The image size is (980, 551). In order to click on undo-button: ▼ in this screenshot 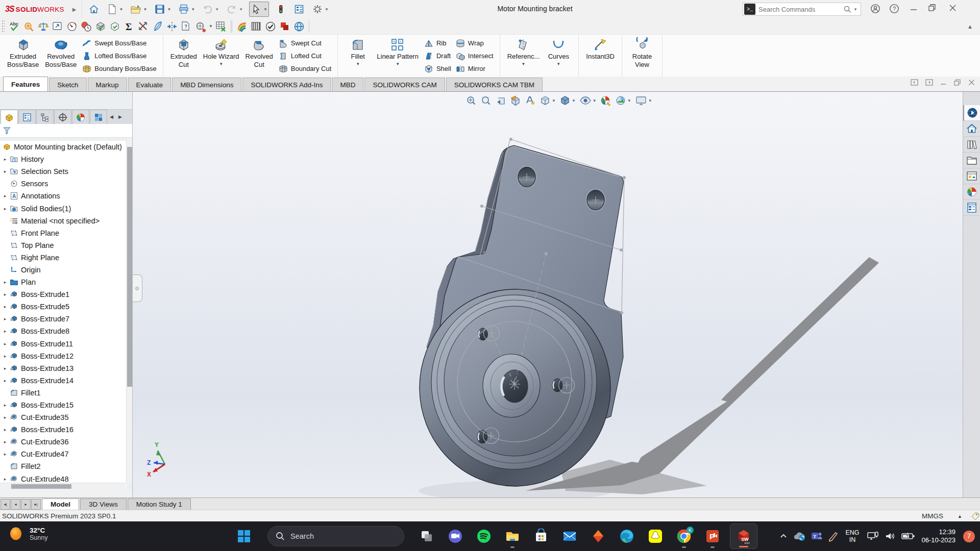, I will do `click(210, 9)`.